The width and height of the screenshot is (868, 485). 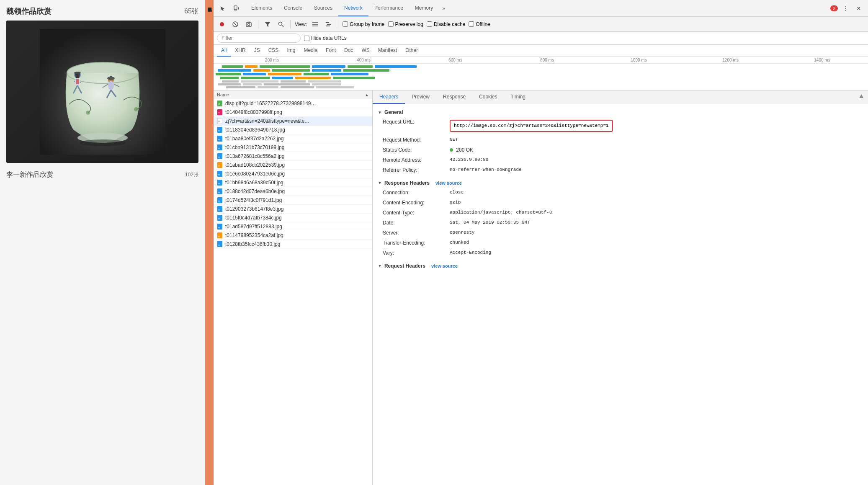 I want to click on tab-elements: Elements, so click(x=262, y=8).